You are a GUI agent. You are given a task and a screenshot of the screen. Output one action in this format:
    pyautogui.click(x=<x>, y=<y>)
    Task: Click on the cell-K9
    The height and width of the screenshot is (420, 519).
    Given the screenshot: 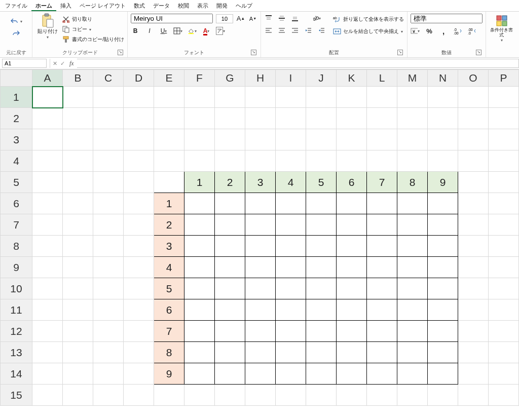 What is the action you would take?
    pyautogui.click(x=352, y=268)
    